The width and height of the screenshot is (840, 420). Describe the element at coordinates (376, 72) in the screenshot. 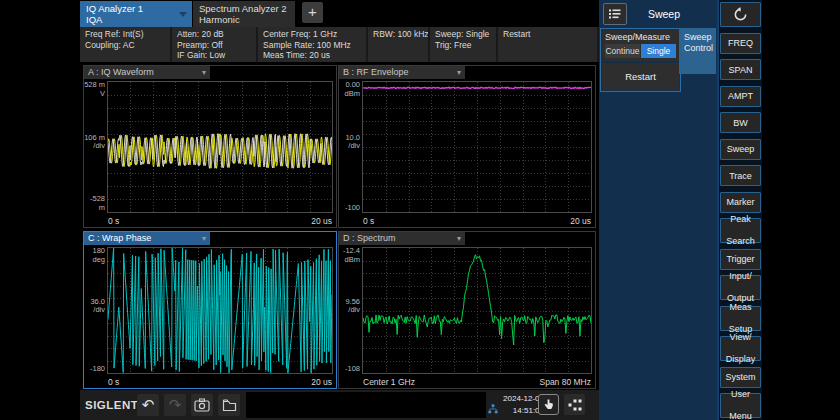

I see `panel-title: B : RF Envelope` at that location.